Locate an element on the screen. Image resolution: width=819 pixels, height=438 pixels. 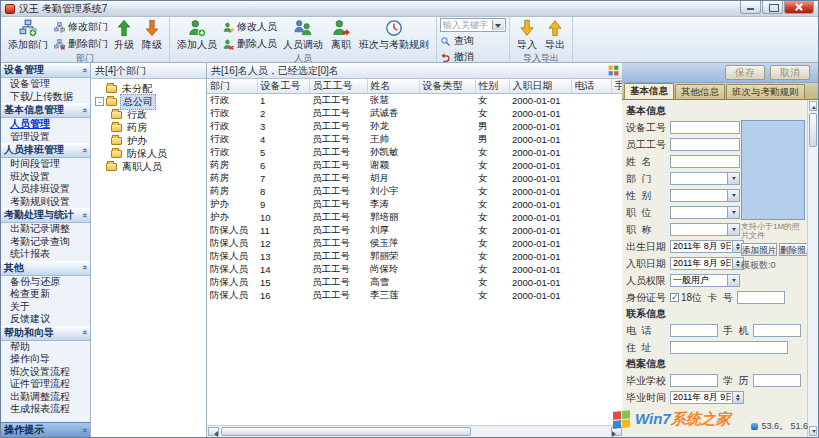
sidebar-item: 班次设置 is located at coordinates (46, 178).